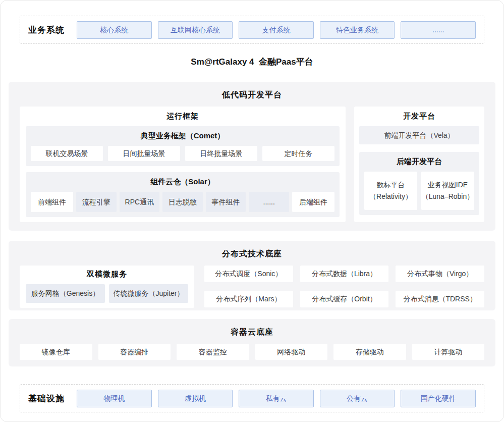 The width and height of the screenshot is (504, 422). What do you see at coordinates (183, 116) in the screenshot?
I see `runtime-title: 运行框架` at bounding box center [183, 116].